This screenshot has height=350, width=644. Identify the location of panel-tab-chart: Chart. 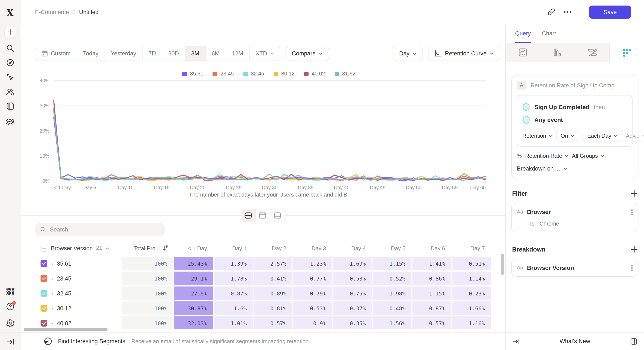
(549, 33).